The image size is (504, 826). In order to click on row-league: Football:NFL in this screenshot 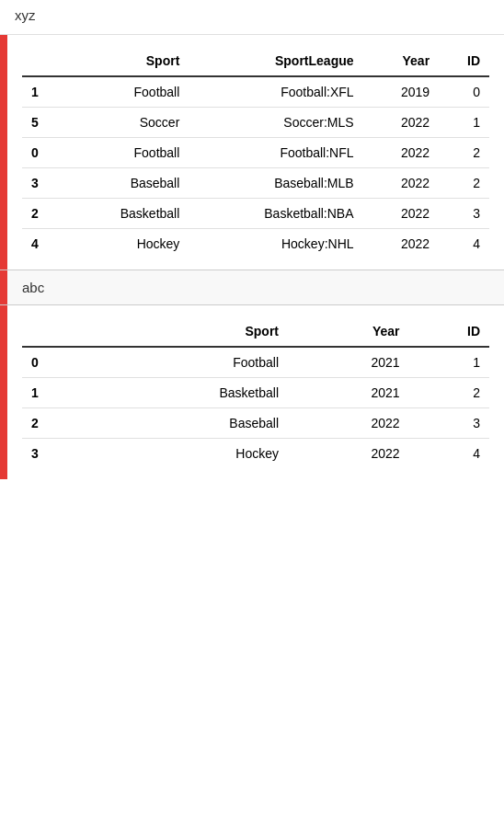, I will do `click(276, 153)`.